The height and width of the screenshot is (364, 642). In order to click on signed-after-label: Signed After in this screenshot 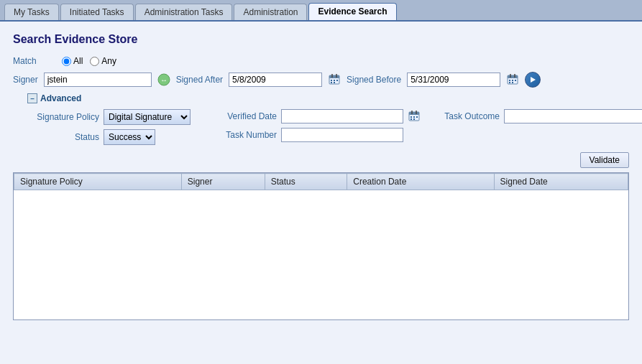, I will do `click(200, 80)`.